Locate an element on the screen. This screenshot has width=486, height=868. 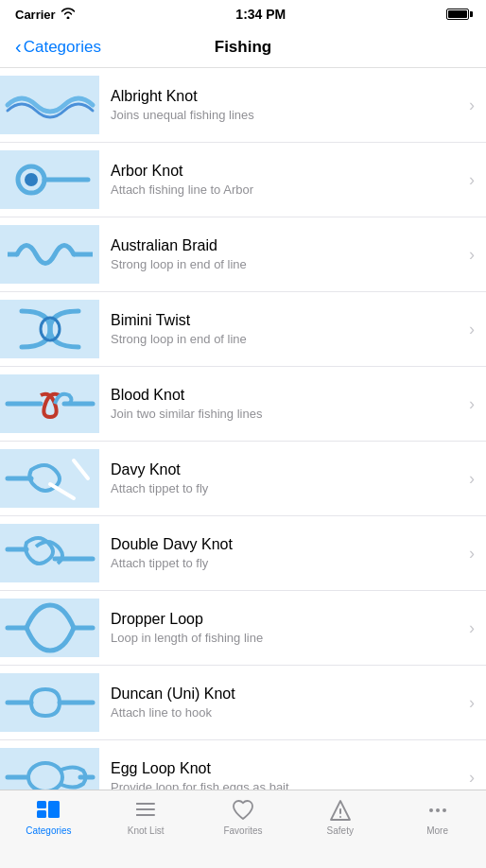
knot-thumbnail-australian-braid is located at coordinates (49, 254).